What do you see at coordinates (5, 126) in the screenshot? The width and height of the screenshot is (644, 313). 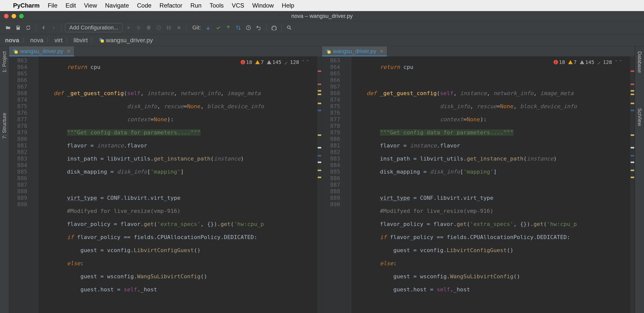 I see `toolwindow-structure: 7: Structure` at bounding box center [5, 126].